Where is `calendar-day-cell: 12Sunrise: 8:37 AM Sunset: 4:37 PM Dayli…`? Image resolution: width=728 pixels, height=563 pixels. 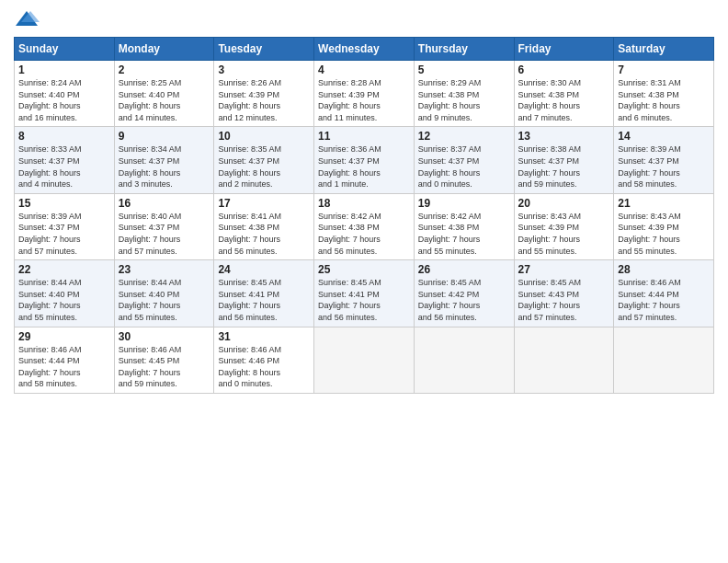
calendar-day-cell: 12Sunrise: 8:37 AM Sunset: 4:37 PM Dayli… is located at coordinates (463, 160).